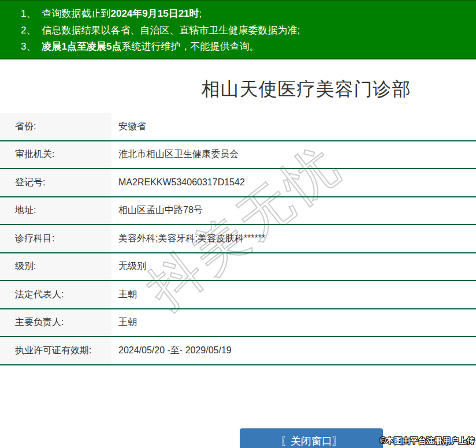 This screenshot has height=448, width=476. What do you see at coordinates (243, 31) in the screenshot?
I see `notice-line-2: 2、信息数据结果以各省、自治区、直辖市卫生健康委数据为准;` at bounding box center [243, 31].